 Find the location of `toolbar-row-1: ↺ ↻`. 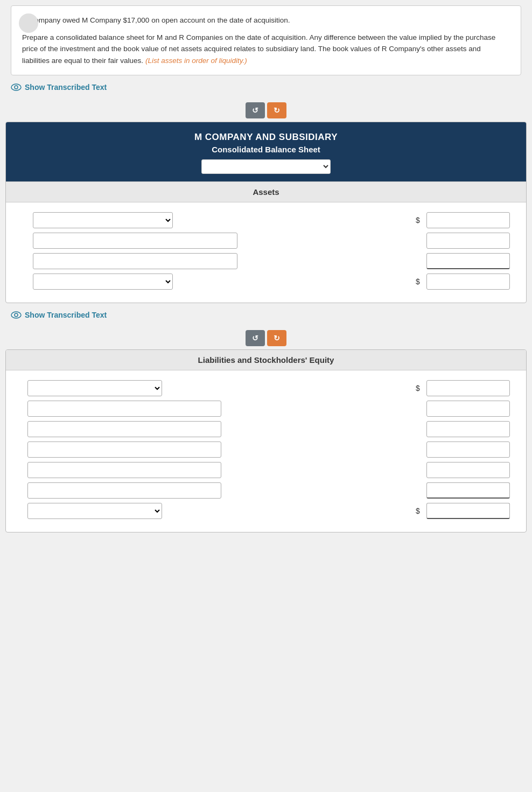

toolbar-row-1: ↺ ↻ is located at coordinates (266, 110).